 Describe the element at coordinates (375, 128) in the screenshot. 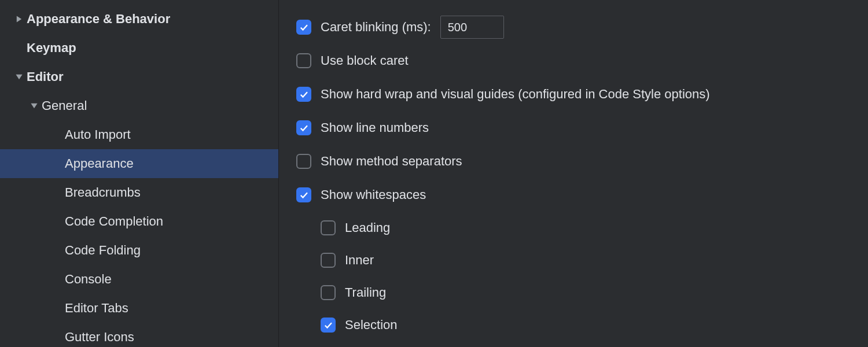

I see `option-label: Show line numbers` at that location.